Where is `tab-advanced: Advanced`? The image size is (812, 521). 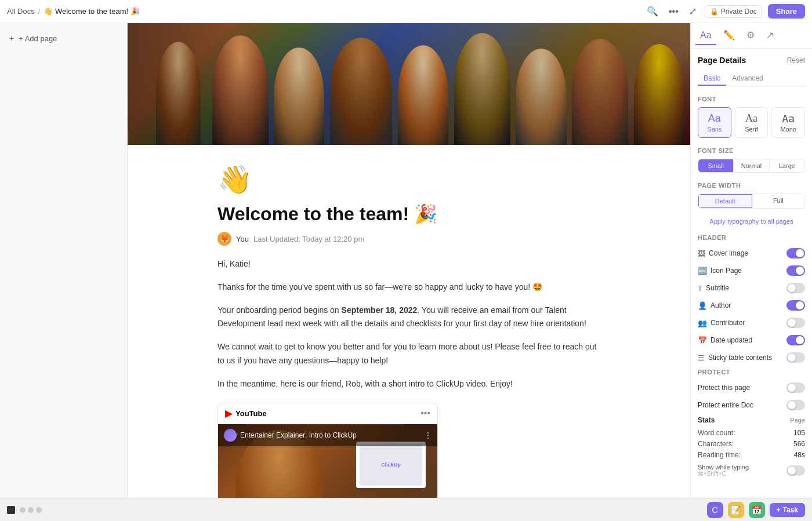 tab-advanced: Advanced is located at coordinates (747, 79).